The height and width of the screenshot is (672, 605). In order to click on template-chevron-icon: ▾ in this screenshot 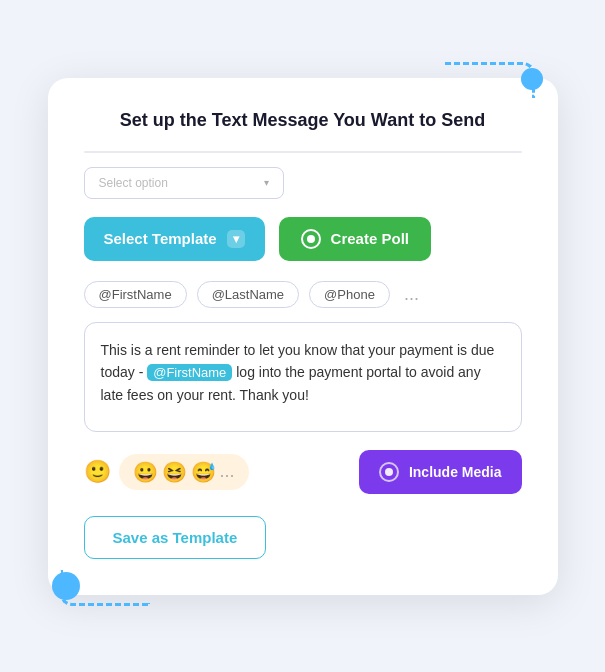, I will do `click(236, 239)`.